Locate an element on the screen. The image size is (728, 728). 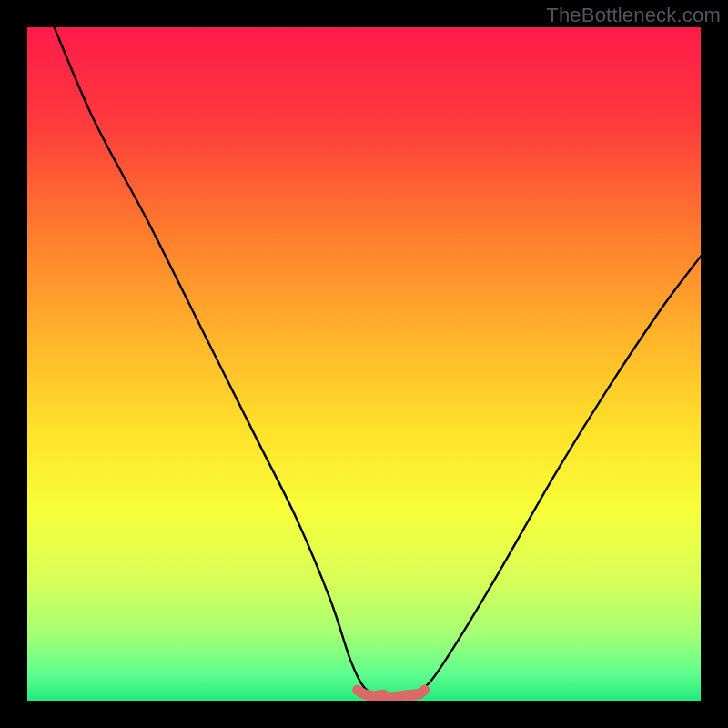
watermark-text: TheBottleneck.com is located at coordinates (633, 15).